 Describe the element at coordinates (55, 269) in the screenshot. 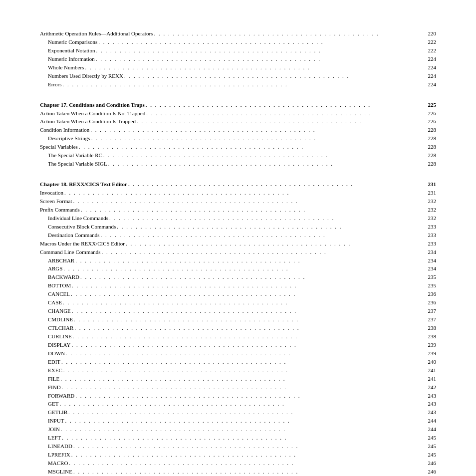

I see `entry-label: ARGS` at that location.